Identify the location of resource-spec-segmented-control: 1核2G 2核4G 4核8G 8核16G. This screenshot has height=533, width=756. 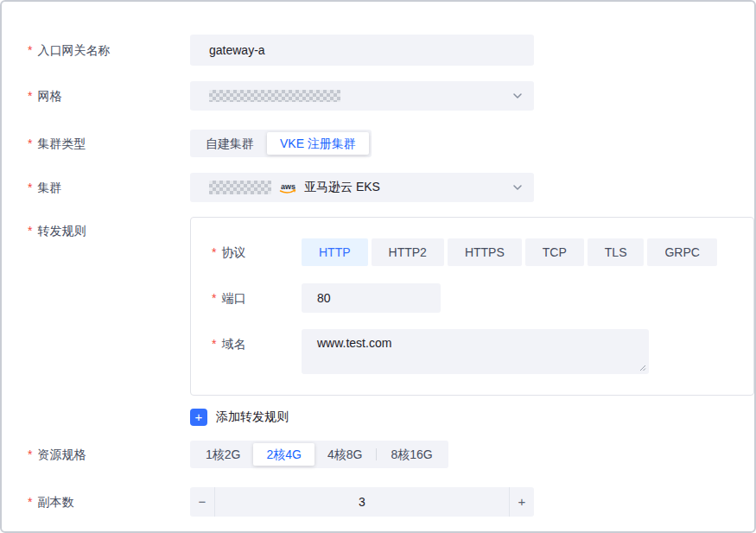
(320, 454).